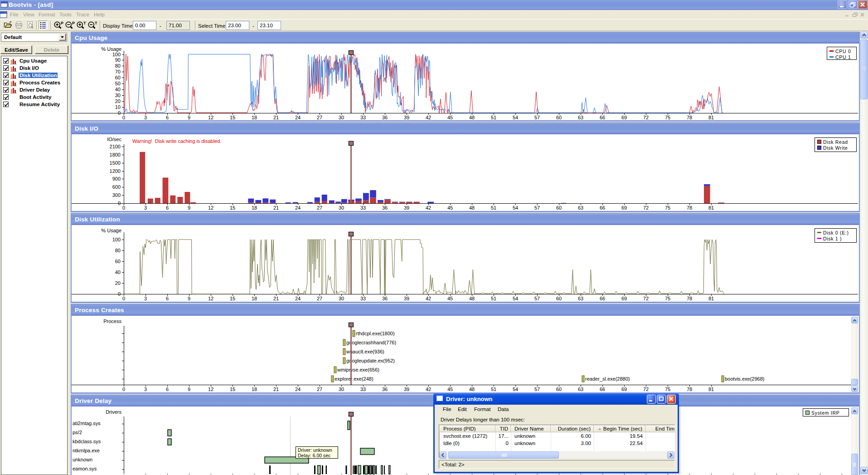 The width and height of the screenshot is (868, 475). Describe the element at coordinates (118, 72) in the screenshot. I see `svg-text: 70` at that location.